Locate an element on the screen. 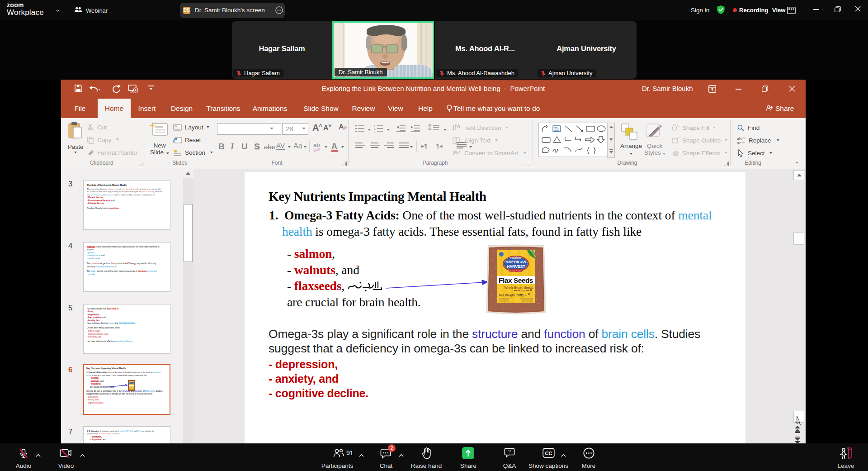  svg-text: Whole Brown Seeds is located at coordinates (519, 288).